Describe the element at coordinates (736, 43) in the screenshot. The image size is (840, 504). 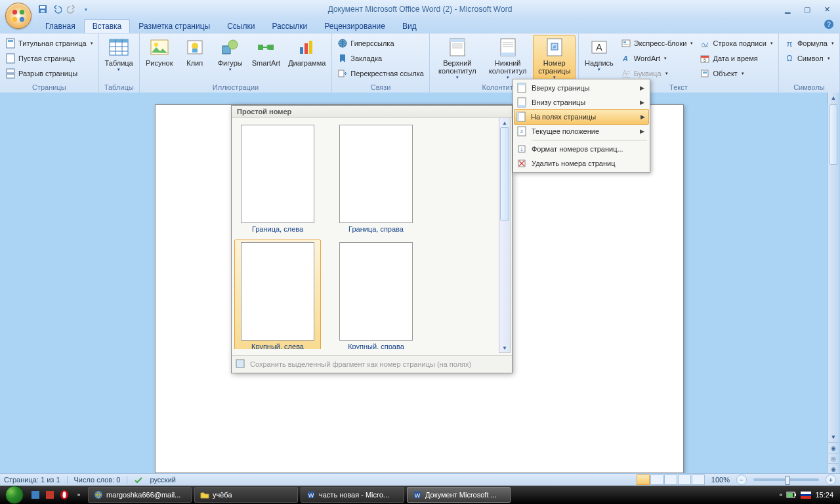
I see `signature-button: Строка подписи▾` at that location.